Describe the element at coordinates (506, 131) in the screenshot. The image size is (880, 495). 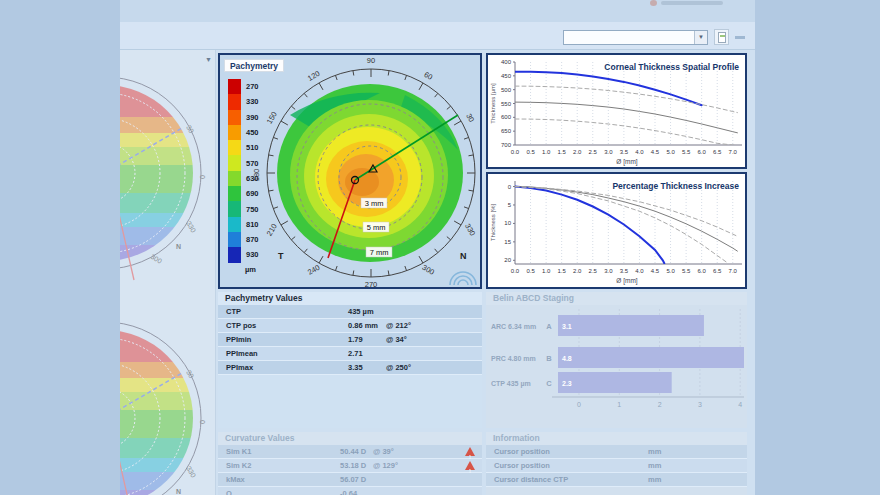
I see `svg-text: 650` at that location.